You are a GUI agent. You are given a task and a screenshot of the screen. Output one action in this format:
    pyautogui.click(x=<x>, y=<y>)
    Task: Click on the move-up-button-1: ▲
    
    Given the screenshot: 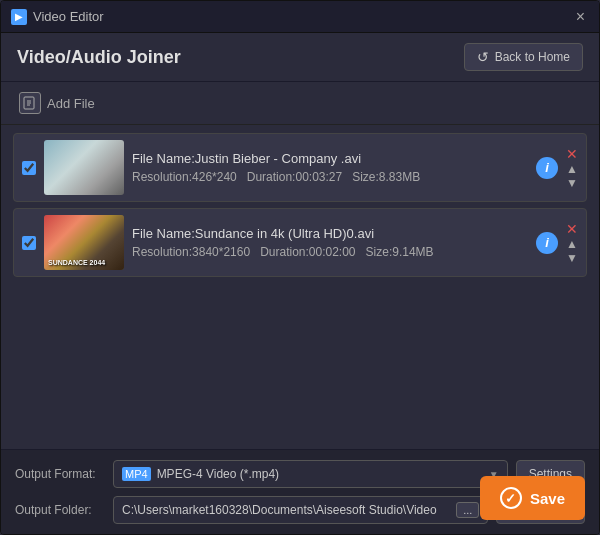 What is the action you would take?
    pyautogui.click(x=572, y=169)
    